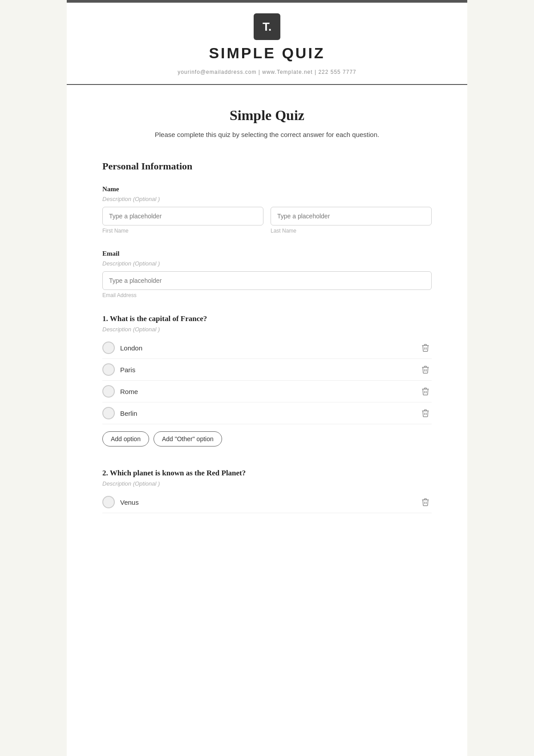 The height and width of the screenshot is (756, 534). I want to click on header-title: SIMPLE QUIZ, so click(267, 53).